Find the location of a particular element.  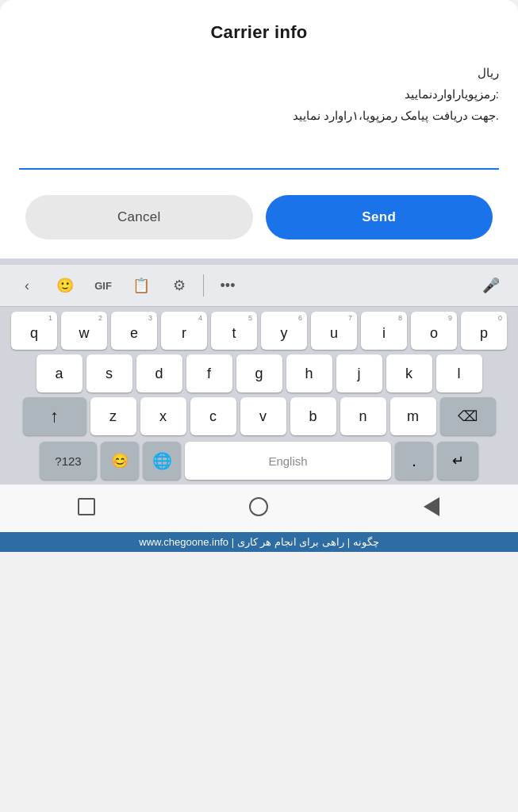

toolbar-divider is located at coordinates (203, 285).